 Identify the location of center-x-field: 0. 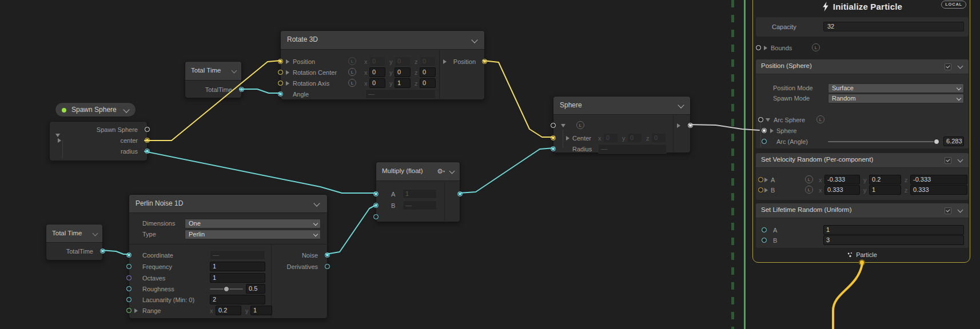
(611, 138).